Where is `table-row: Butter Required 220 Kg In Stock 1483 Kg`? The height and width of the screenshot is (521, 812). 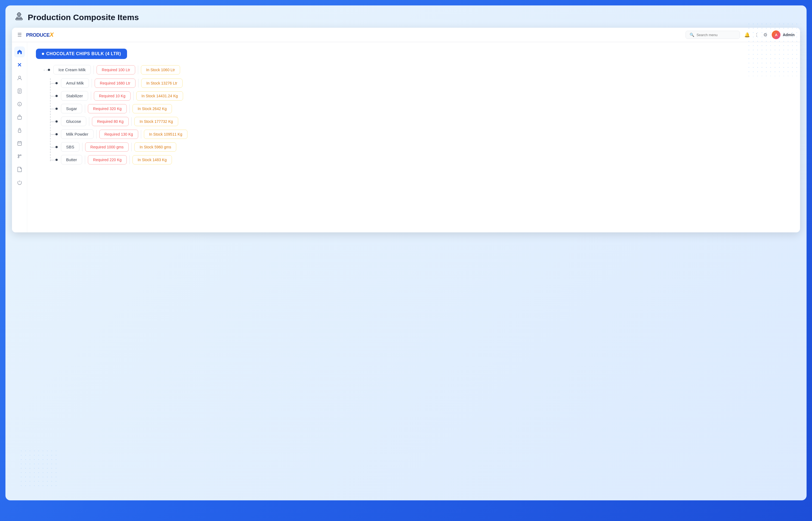
table-row: Butter Required 220 Kg In Stock 1483 Kg is located at coordinates (423, 160).